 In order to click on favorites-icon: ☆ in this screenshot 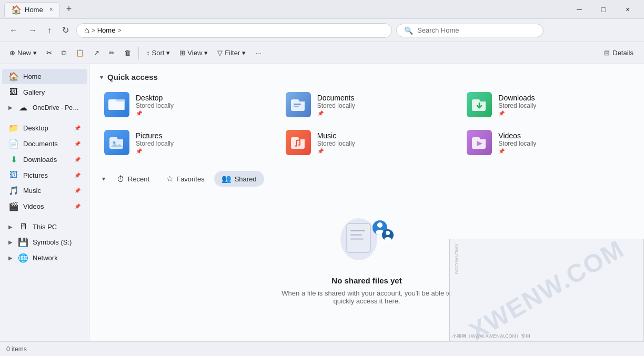, I will do `click(169, 179)`.